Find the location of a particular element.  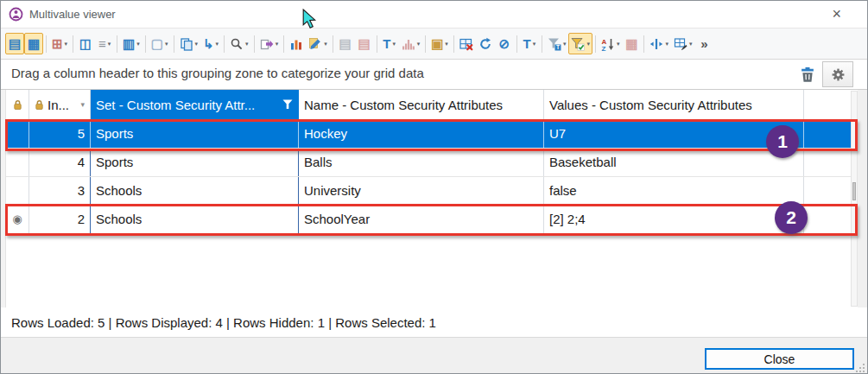

view-layout-grid-button: ▦ is located at coordinates (34, 43).